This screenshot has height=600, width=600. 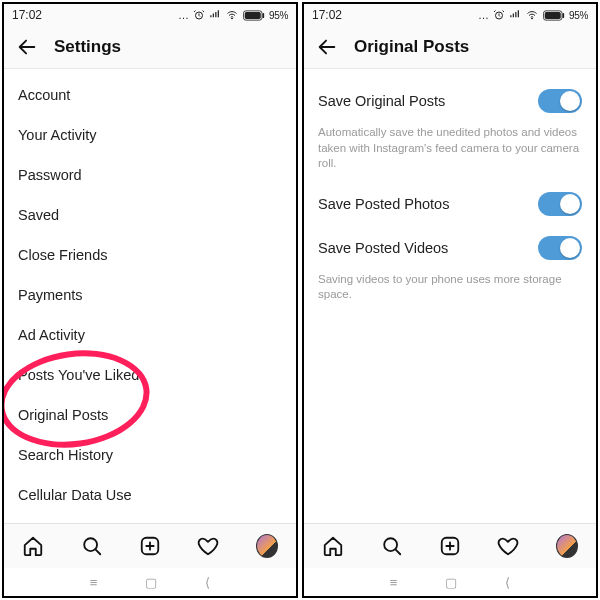 I want to click on toggle-row: Save Original Posts, so click(x=450, y=101).